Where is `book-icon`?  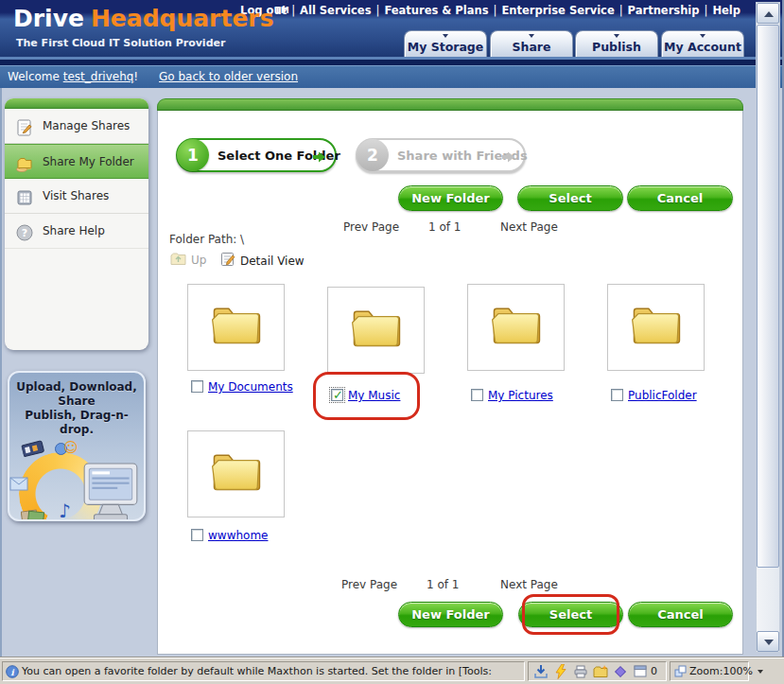
book-icon is located at coordinates (620, 672).